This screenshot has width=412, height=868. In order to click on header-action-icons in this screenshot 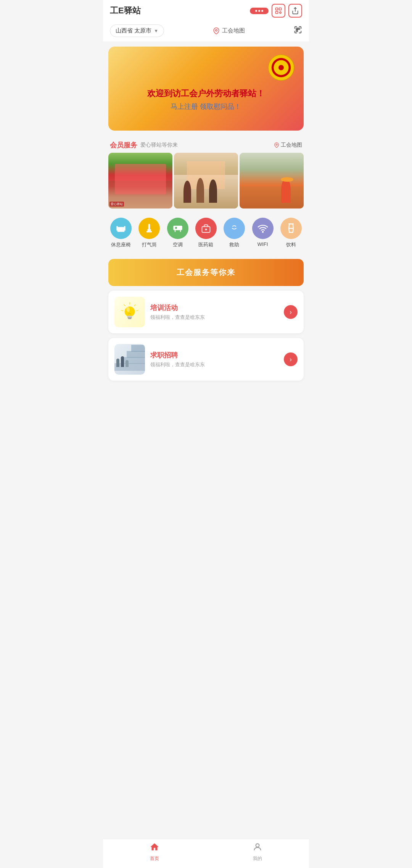, I will do `click(298, 31)`.